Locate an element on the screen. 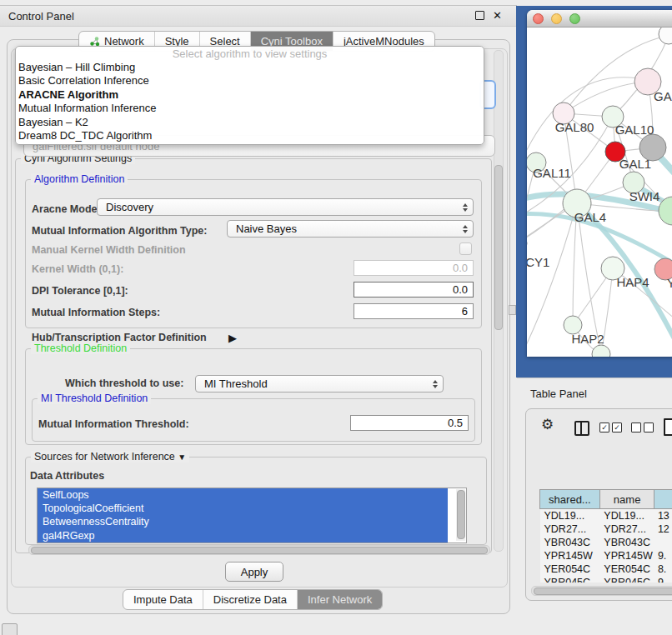  sources-collapse-icon: ▼ is located at coordinates (182, 457).